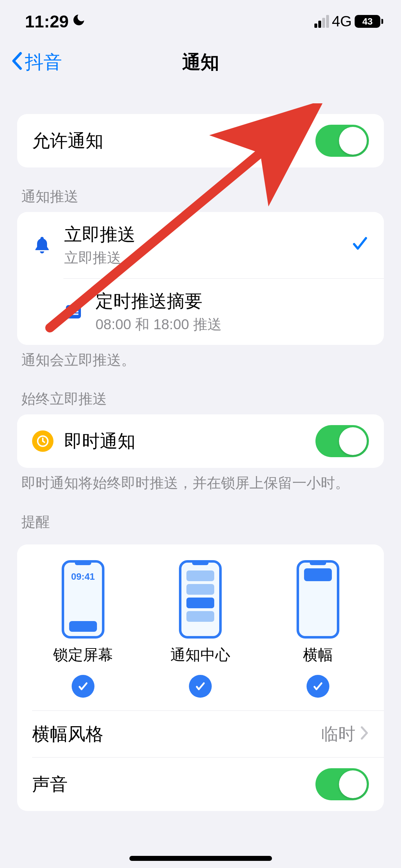  I want to click on always-immediate-footer: 即时通知将始终即时推送，并在锁屏上保留一小时。, so click(200, 480).